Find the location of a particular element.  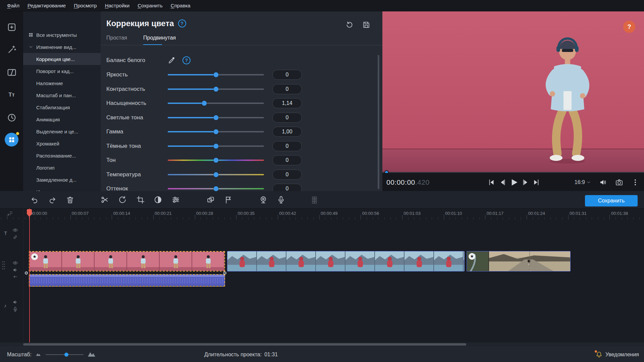

delete-icon is located at coordinates (70, 200).